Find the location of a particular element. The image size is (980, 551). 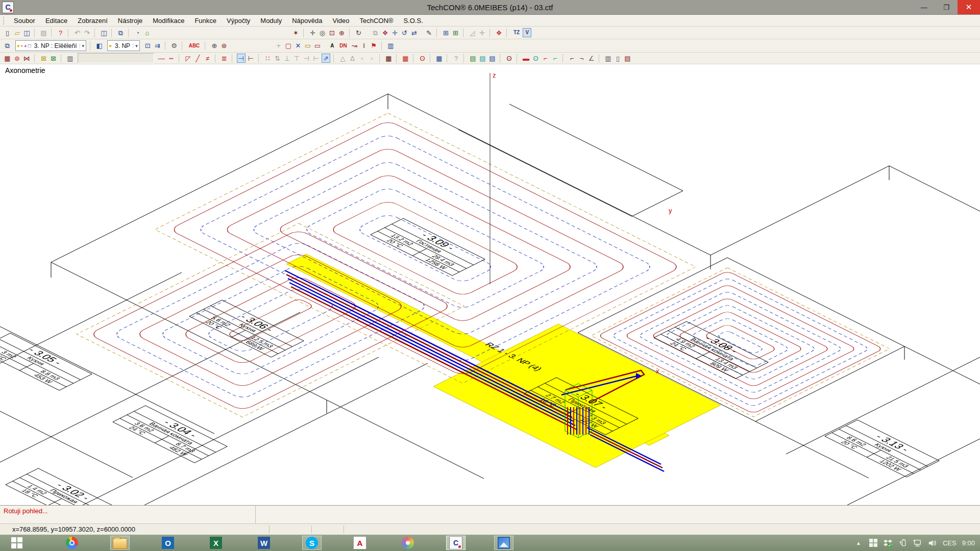

v-mode-icon: V is located at coordinates (527, 33).